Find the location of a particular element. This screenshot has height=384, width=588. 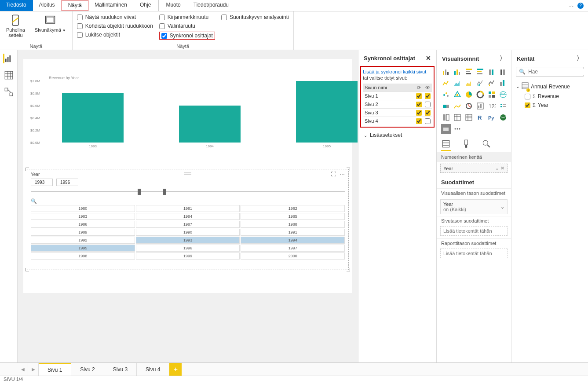

filter-year: Year on (Kaikki) ⌄ is located at coordinates (474, 207).